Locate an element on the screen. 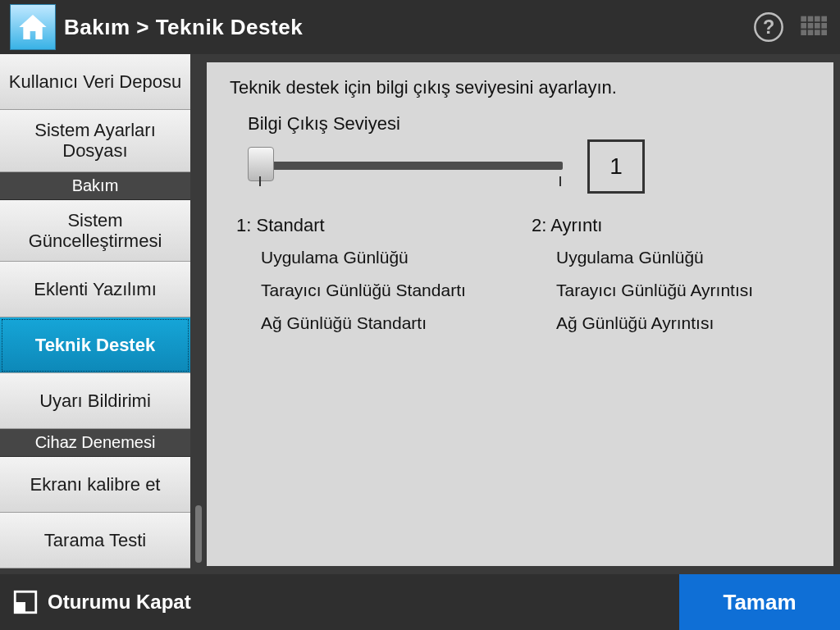 The height and width of the screenshot is (630, 840). sidebar-item-alert-notification: Uyarı Bildirimi is located at coordinates (95, 401).